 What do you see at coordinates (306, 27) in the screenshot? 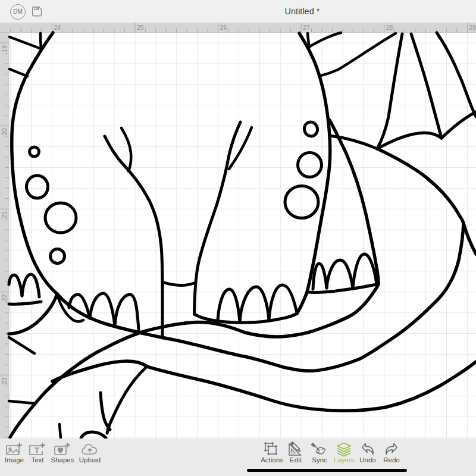
I see `svg-text: 27` at bounding box center [306, 27].